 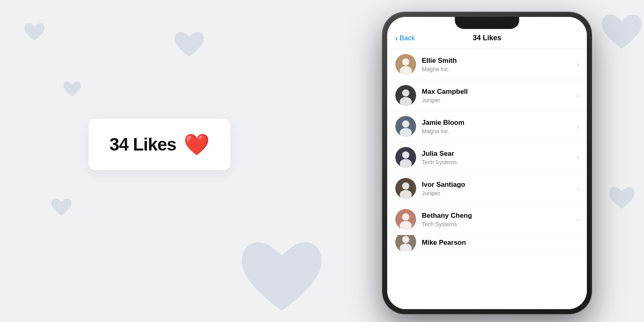 I want to click on list-item: Mike Pearson, so click(x=487, y=243).